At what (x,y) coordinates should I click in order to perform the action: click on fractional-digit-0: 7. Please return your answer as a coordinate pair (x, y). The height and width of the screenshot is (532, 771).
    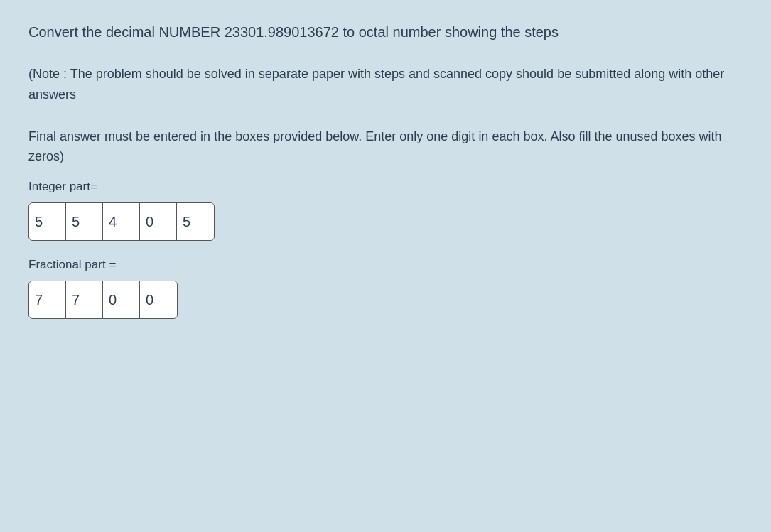
    Looking at the image, I should click on (48, 300).